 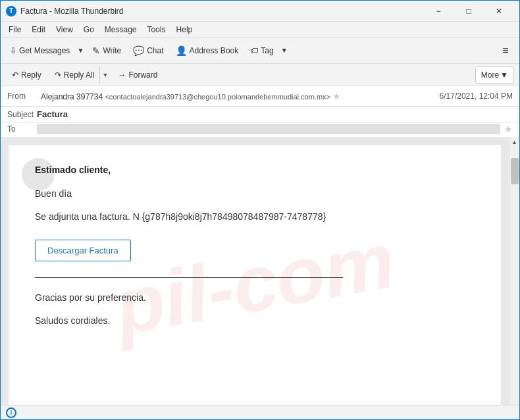 I want to click on tag-button: 🏷 Tag, so click(x=262, y=51).